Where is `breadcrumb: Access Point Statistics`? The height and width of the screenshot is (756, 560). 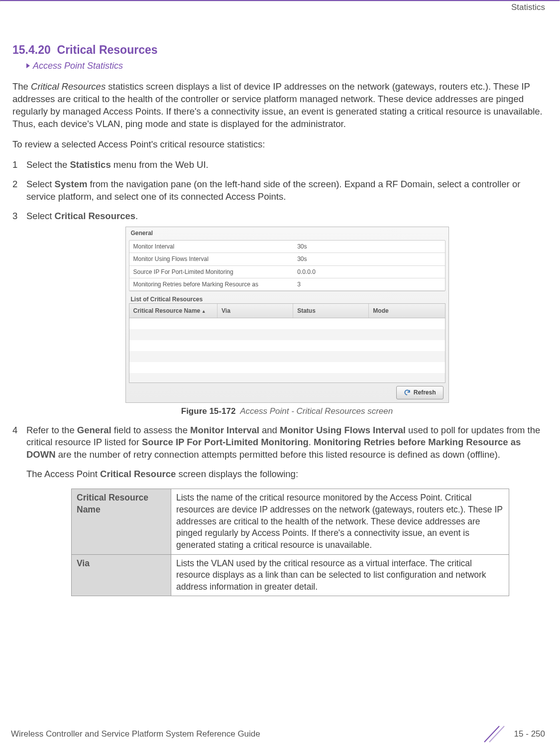 breadcrumb: Access Point Statistics is located at coordinates (287, 66).